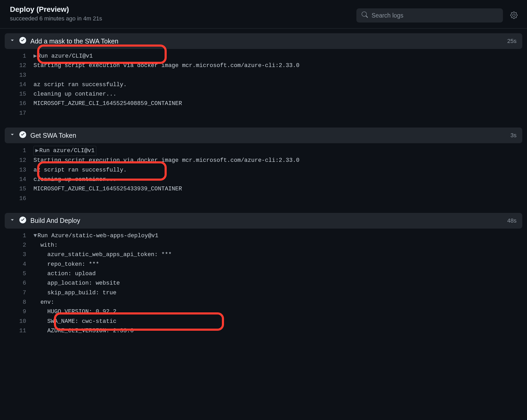  Describe the element at coordinates (19, 302) in the screenshot. I see `line-number: 8` at that location.